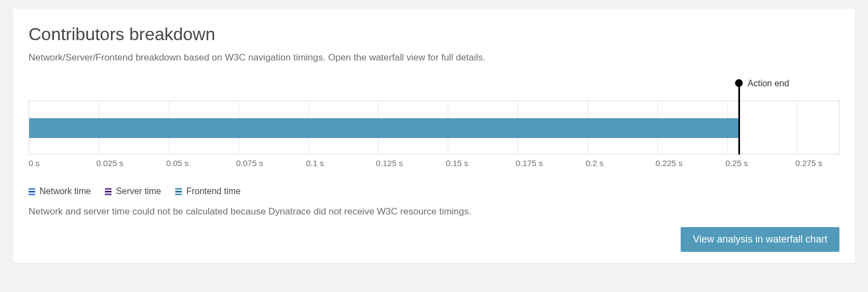 This screenshot has height=292, width=868. I want to click on chart-x-tick: 0.025 s, so click(110, 163).